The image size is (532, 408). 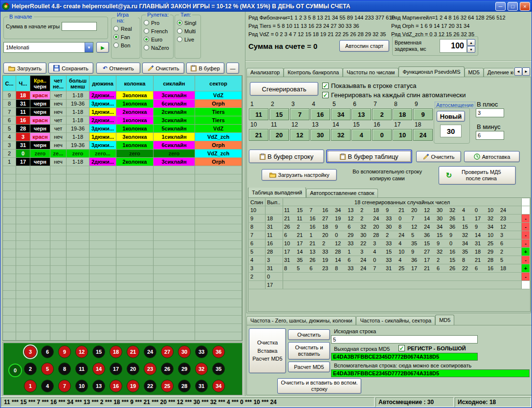 I want to click on board-number-19: 19, so click(x=133, y=386).